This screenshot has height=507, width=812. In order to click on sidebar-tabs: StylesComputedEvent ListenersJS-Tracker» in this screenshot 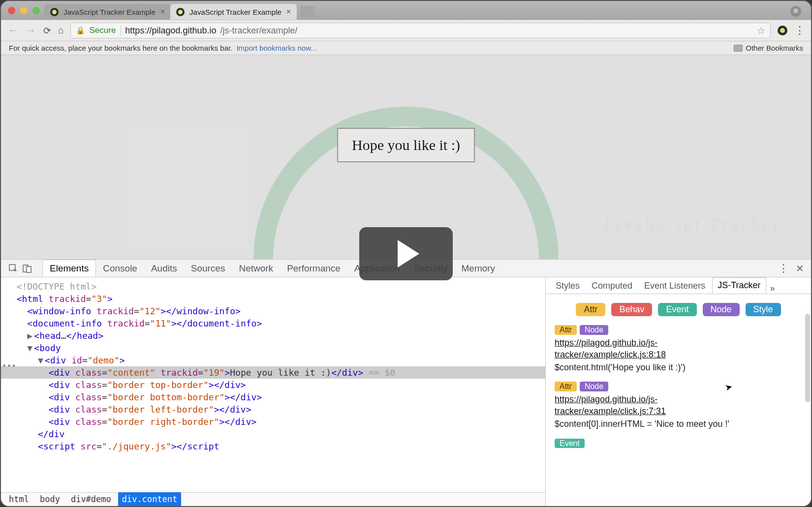, I will do `click(678, 286)`.